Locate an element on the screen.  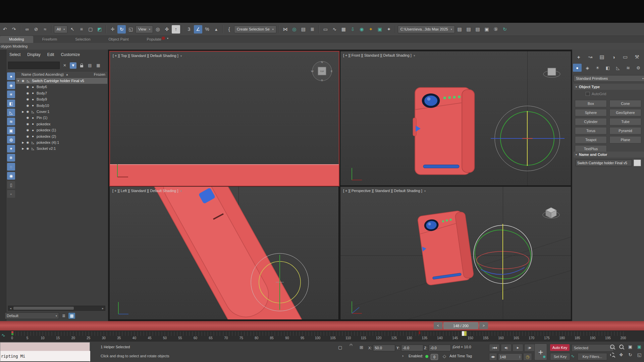
unlink-selection-icon: ⊘ is located at coordinates (36, 29).